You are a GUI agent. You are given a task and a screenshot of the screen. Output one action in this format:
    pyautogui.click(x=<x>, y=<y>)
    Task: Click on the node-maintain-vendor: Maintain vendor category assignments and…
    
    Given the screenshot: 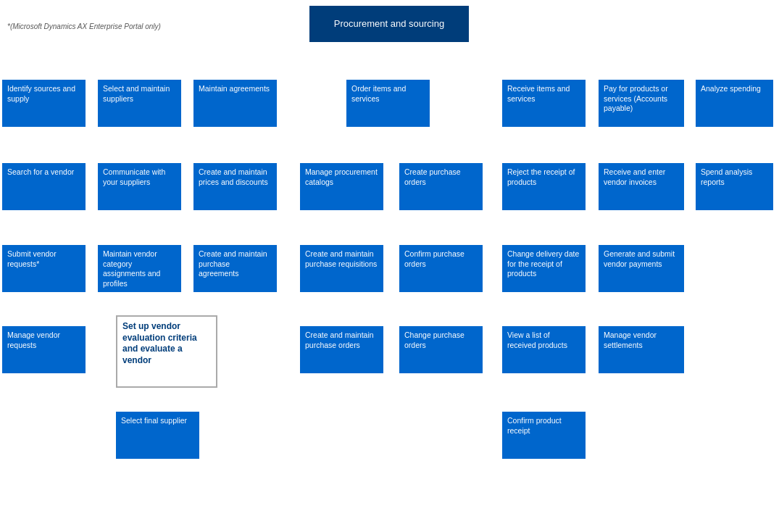 What is the action you would take?
    pyautogui.click(x=139, y=268)
    